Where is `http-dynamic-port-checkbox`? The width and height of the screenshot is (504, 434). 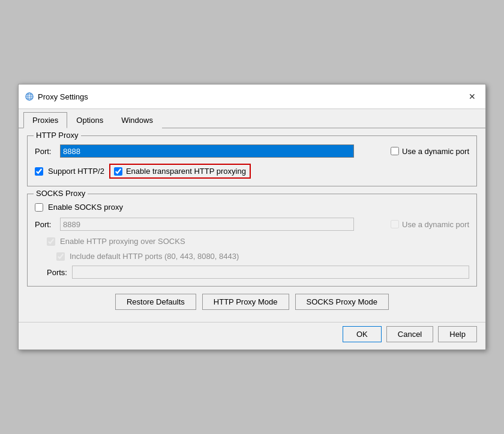
http-dynamic-port-checkbox is located at coordinates (395, 151).